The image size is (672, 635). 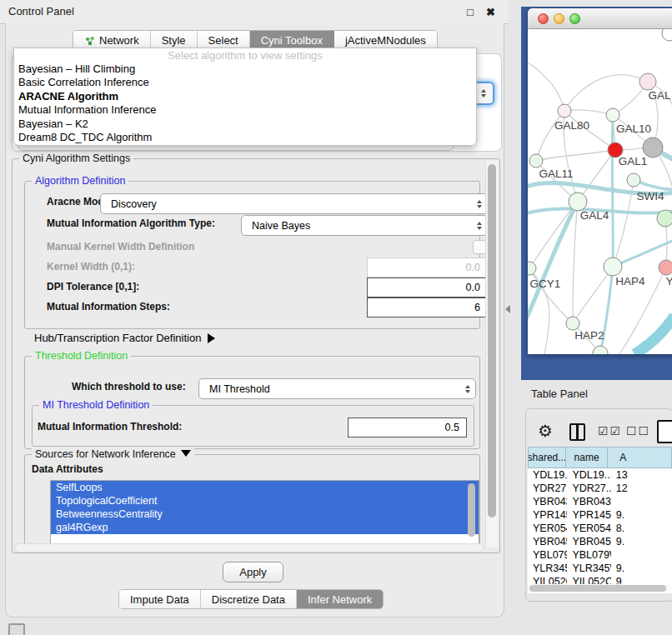 I want to click on new-table-icon, so click(x=664, y=432).